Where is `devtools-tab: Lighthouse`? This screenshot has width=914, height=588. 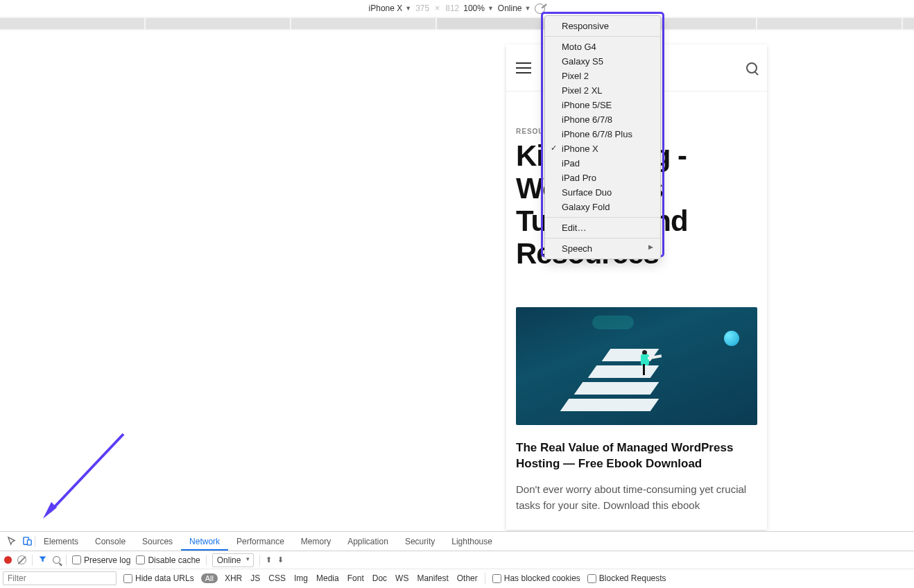
devtools-tab: Lighthouse is located at coordinates (472, 541).